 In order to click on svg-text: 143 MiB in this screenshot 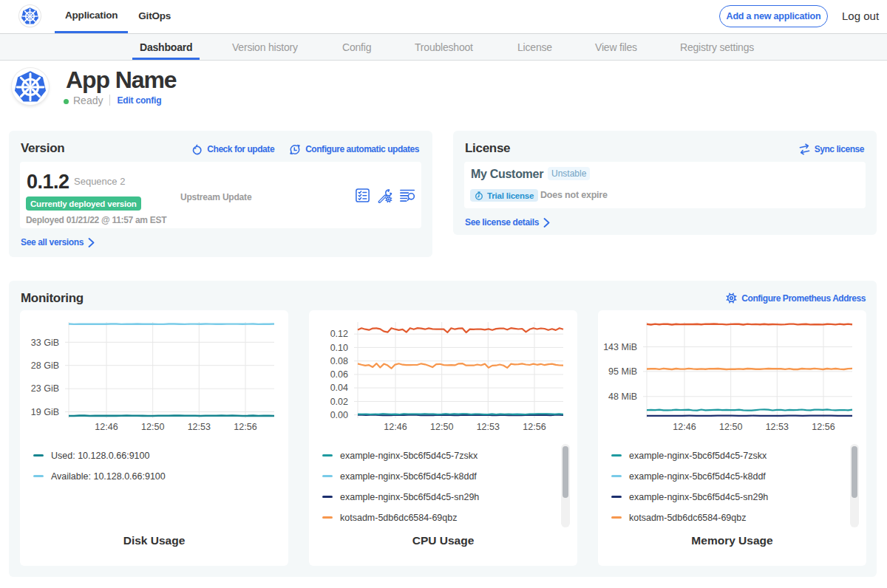, I will do `click(620, 347)`.